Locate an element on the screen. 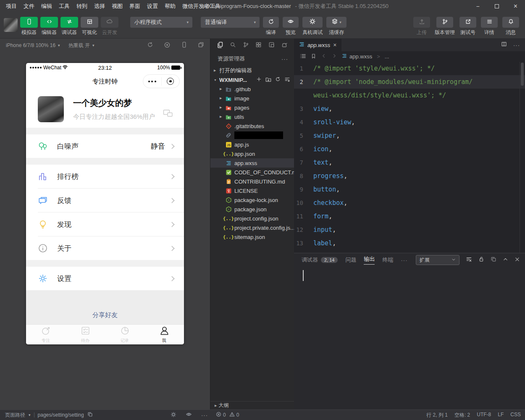  editor-more-button: ··· is located at coordinates (517, 45).